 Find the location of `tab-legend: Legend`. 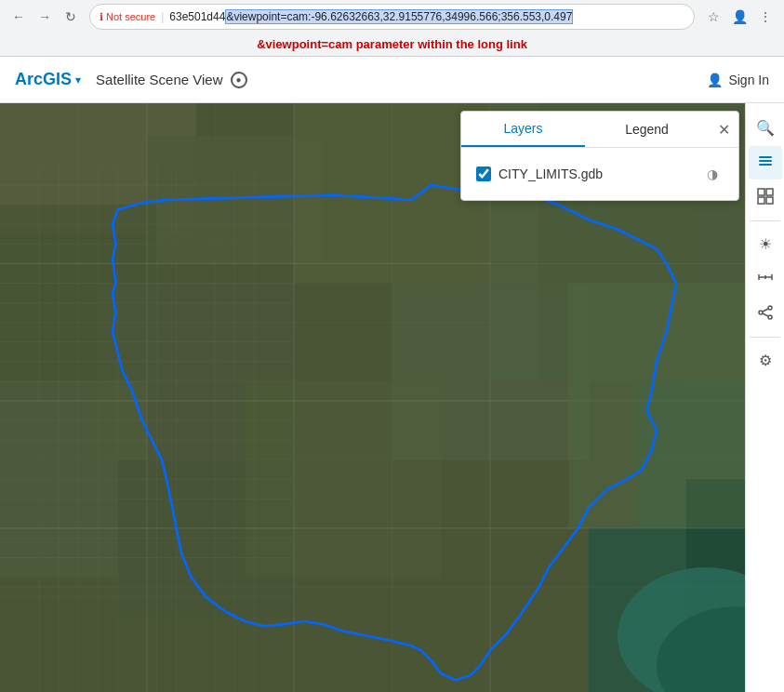

tab-legend: Legend is located at coordinates (647, 129).